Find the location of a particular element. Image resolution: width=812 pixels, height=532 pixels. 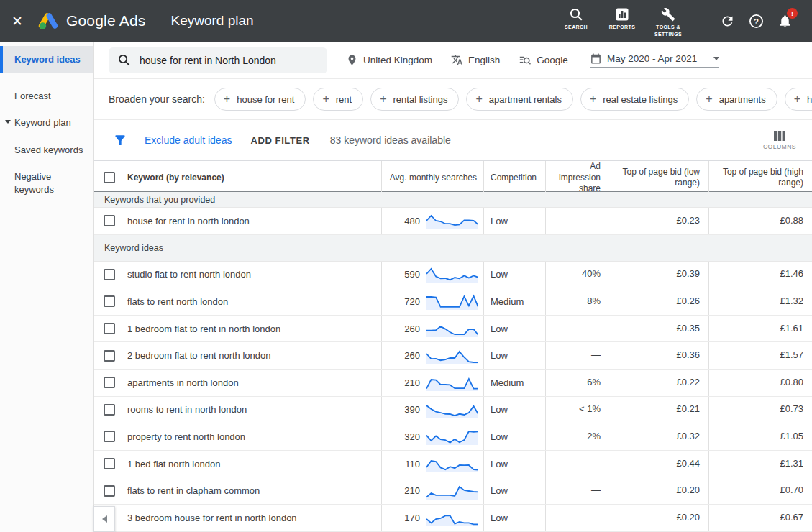

ad-impression-share-value: 6% is located at coordinates (594, 382).